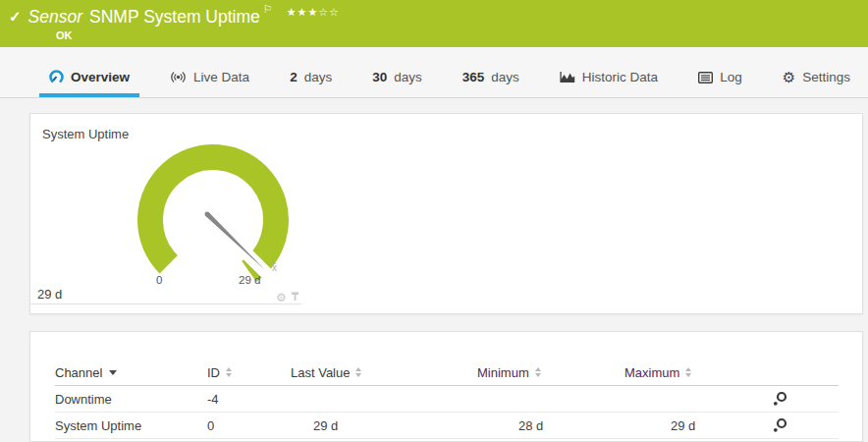  What do you see at coordinates (320, 373) in the screenshot?
I see `col-label: Last Value` at bounding box center [320, 373].